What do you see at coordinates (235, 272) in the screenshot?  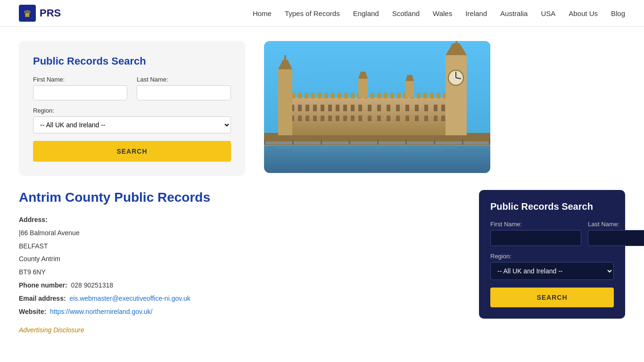 I see `address-line4: BT9 6NY` at bounding box center [235, 272].